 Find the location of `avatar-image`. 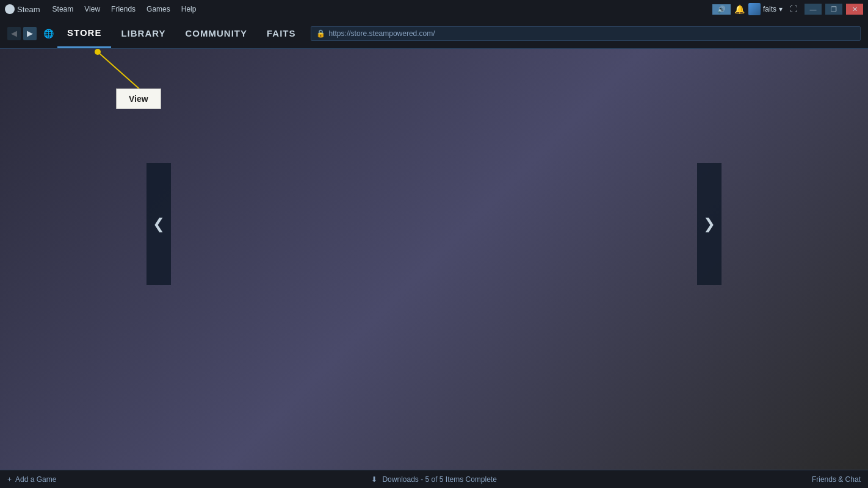

avatar-image is located at coordinates (754, 9).